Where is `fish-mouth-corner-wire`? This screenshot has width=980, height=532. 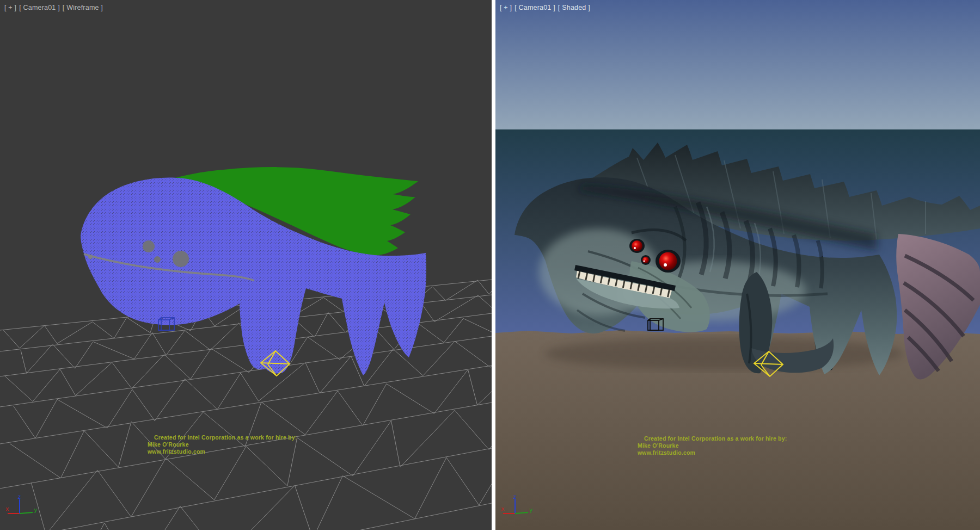
fish-mouth-corner-wire is located at coordinates (90, 257).